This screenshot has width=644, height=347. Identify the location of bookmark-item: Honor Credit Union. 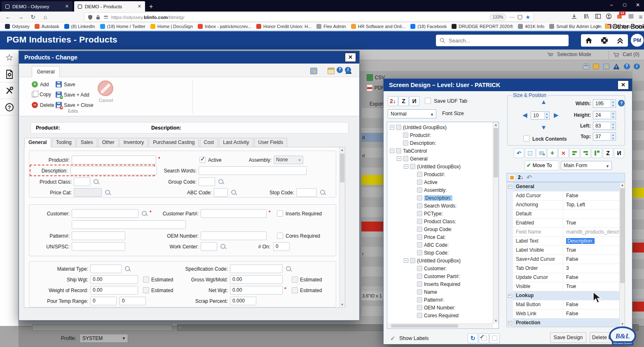
(284, 26).